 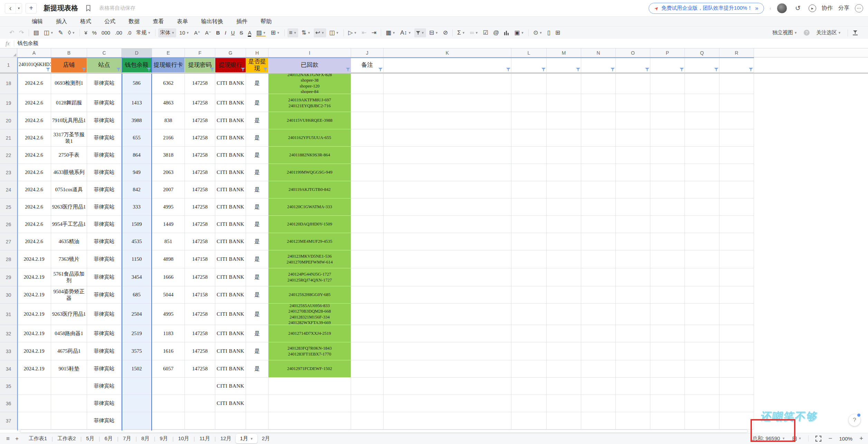 What do you see at coordinates (529, 242) in the screenshot?
I see `cell-L27` at bounding box center [529, 242].